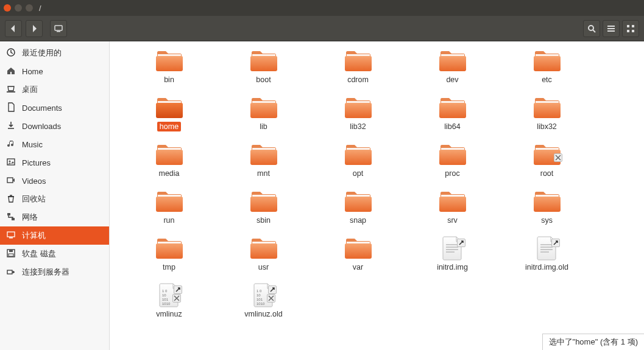 The height and width of the screenshot is (350, 644). Describe the element at coordinates (547, 267) in the screenshot. I see `item-label: initrd.img.old` at that location.